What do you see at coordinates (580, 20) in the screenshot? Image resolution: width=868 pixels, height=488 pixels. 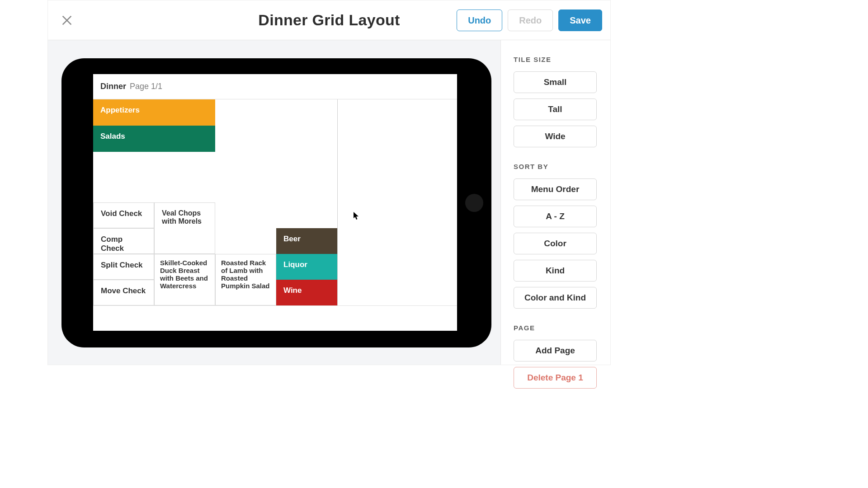 I see `save-button: Save` at bounding box center [580, 20].